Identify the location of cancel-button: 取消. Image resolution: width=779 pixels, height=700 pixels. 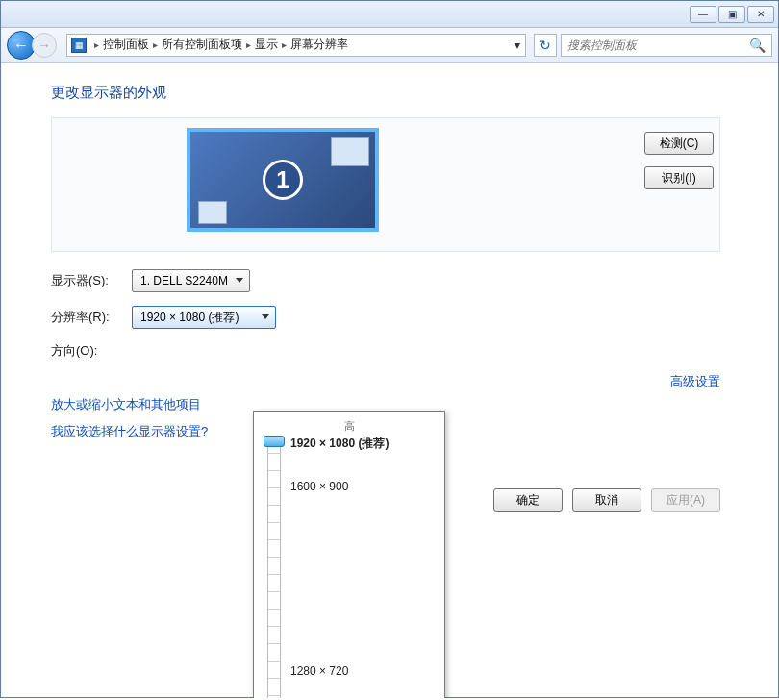
(607, 500).